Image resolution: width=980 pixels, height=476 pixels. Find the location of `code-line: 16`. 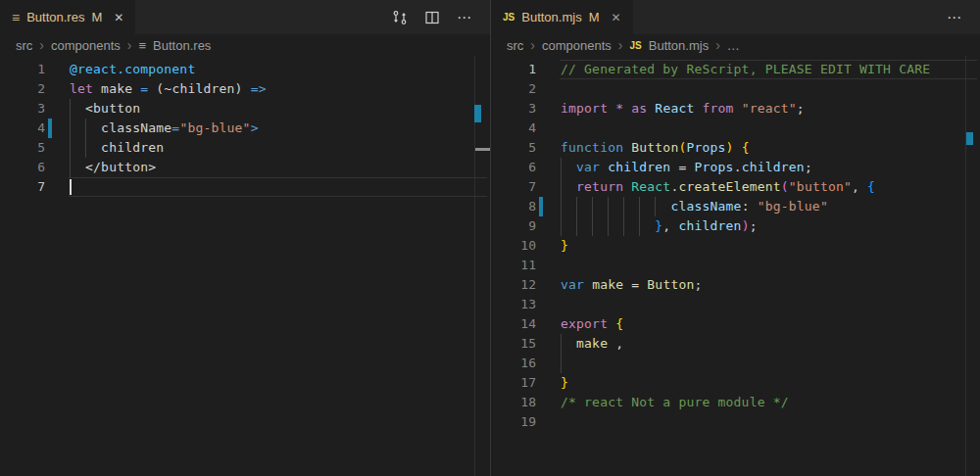

code-line: 16 is located at coordinates (735, 363).